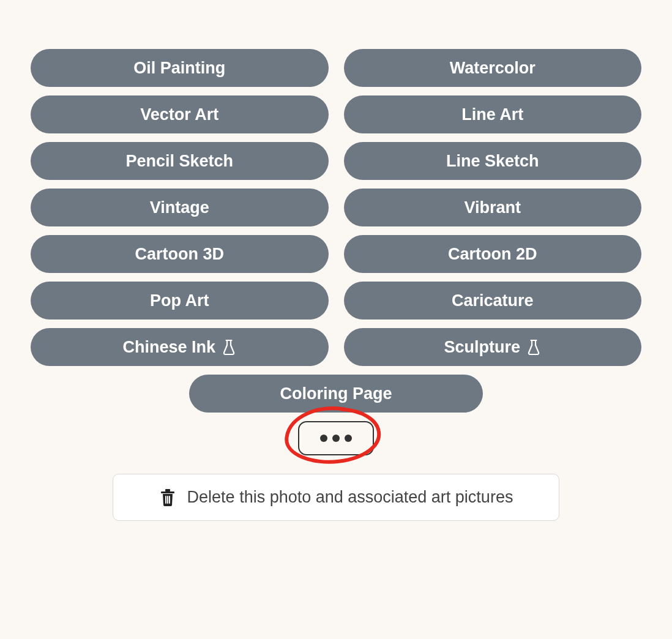 Image resolution: width=672 pixels, height=639 pixels. I want to click on style-caricature: Caricature, so click(493, 301).